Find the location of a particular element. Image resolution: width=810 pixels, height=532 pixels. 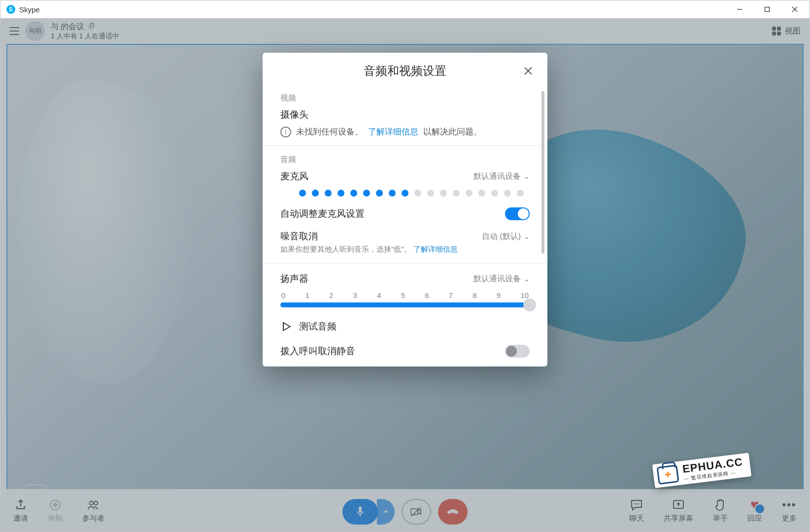

share-screen-button: 共享屏幕 is located at coordinates (678, 510).